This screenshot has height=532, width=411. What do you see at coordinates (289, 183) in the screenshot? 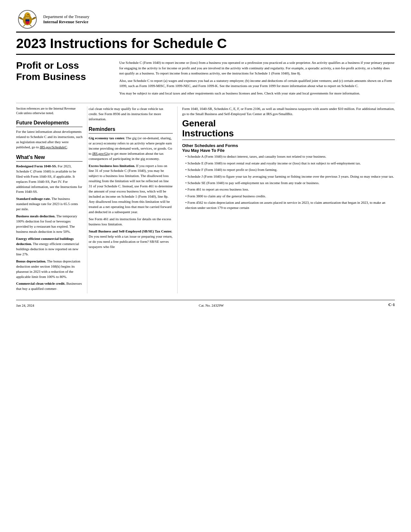
I see `list-item-schedule-se: Schedule SE (Form 1040) to pay self-empl…` at bounding box center [289, 183].